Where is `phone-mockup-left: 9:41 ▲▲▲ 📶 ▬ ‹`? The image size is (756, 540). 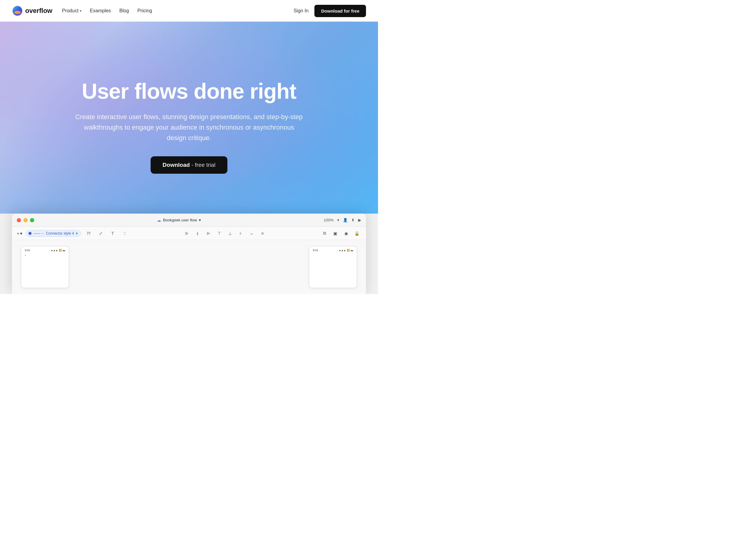 phone-mockup-left: 9:41 ▲▲▲ 📶 ▬ ‹ is located at coordinates (45, 267).